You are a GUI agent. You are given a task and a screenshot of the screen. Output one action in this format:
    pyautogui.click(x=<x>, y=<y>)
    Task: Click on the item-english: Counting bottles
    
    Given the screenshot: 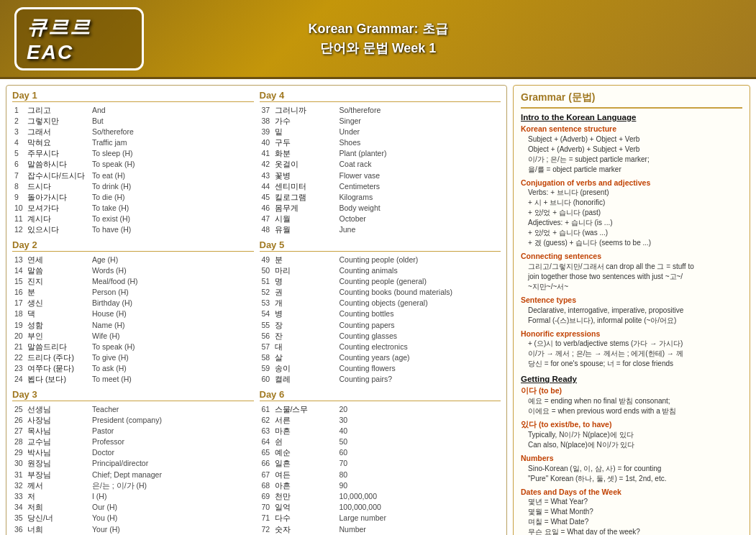 What is the action you would take?
    pyautogui.click(x=419, y=314)
    